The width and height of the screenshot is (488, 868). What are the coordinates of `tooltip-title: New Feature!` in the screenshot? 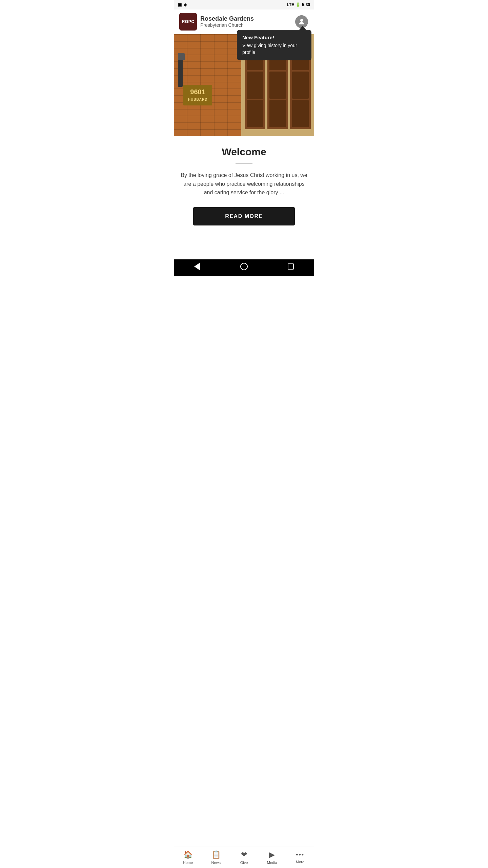 It's located at (274, 37).